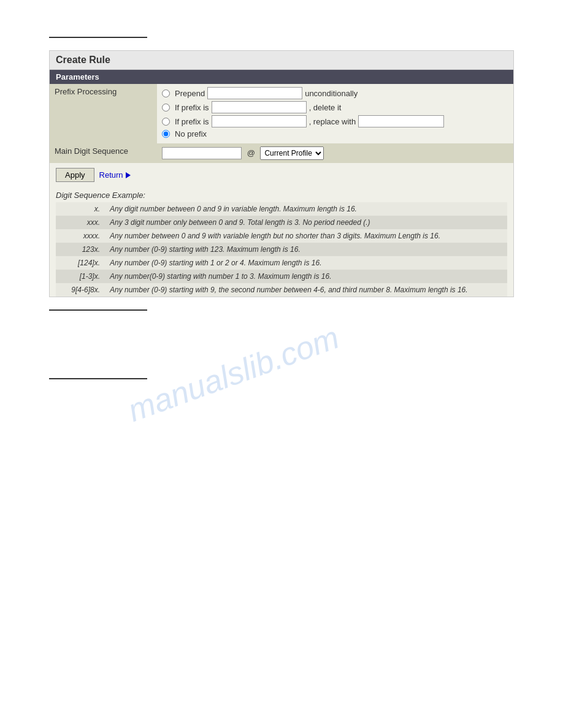  Describe the element at coordinates (98, 310) in the screenshot. I see `bottom-divider` at that location.